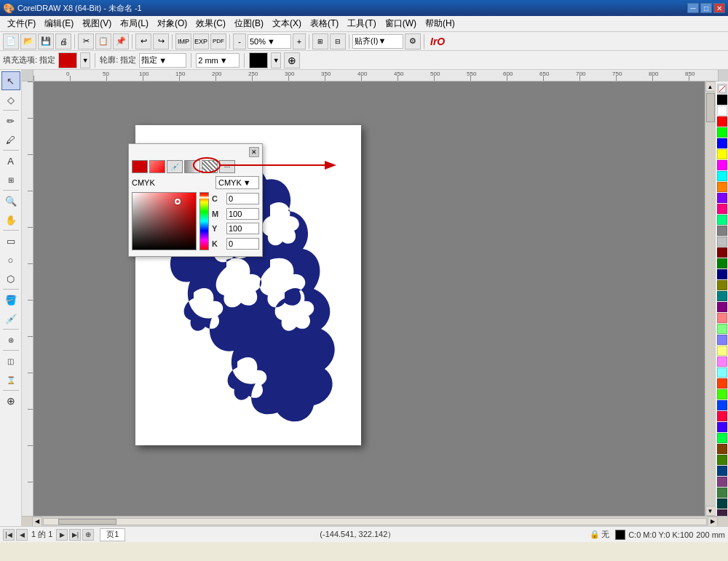 Image resolution: width=728 pixels, height=561 pixels. Describe the element at coordinates (85, 60) in the screenshot. I see `fill-dropdown: ▼` at that location.